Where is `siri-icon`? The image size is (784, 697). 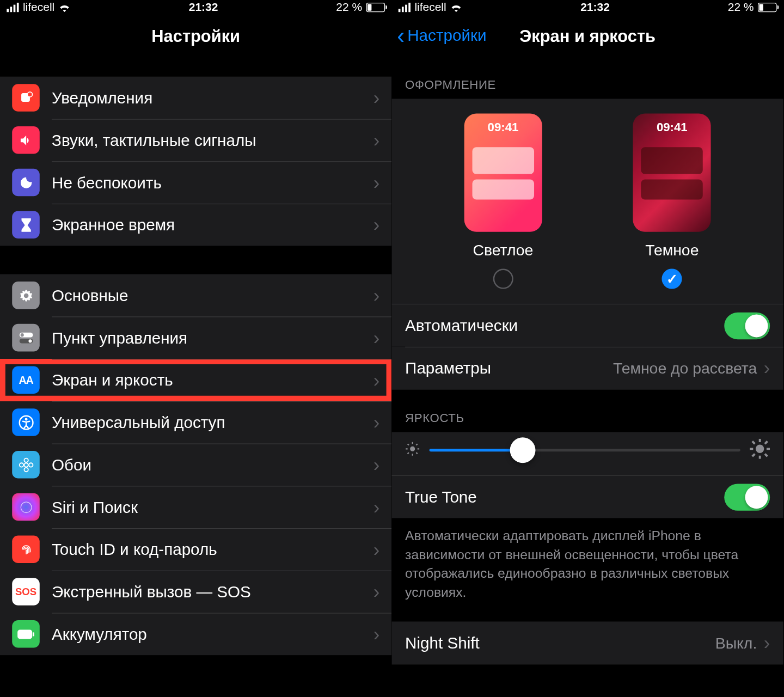 siri-icon is located at coordinates (26, 508).